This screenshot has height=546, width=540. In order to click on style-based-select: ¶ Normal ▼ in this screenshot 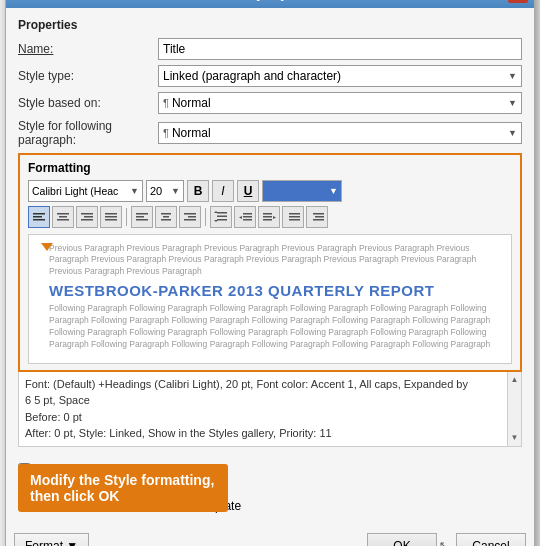, I will do `click(340, 103)`.